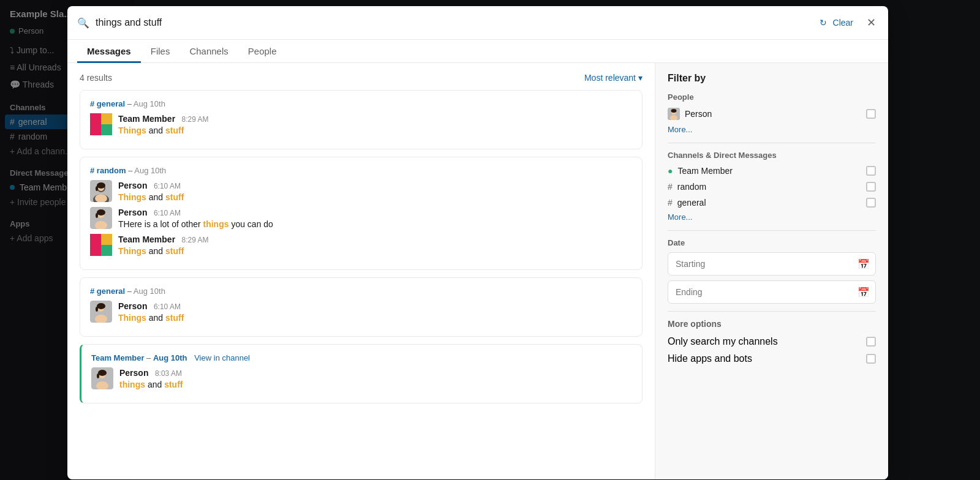  What do you see at coordinates (871, 114) in the screenshot?
I see `person-filter-checkbox` at bounding box center [871, 114].